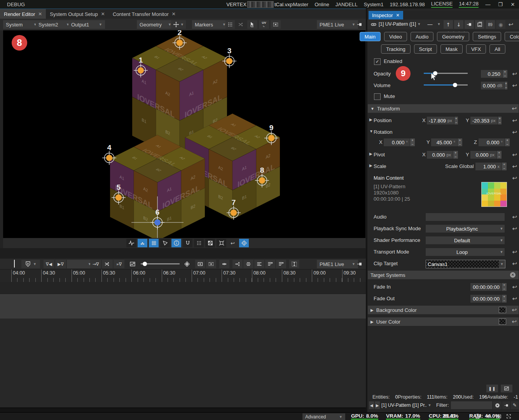 This screenshot has height=420, width=519. What do you see at coordinates (176, 243) in the screenshot?
I see `info-button` at bounding box center [176, 243].